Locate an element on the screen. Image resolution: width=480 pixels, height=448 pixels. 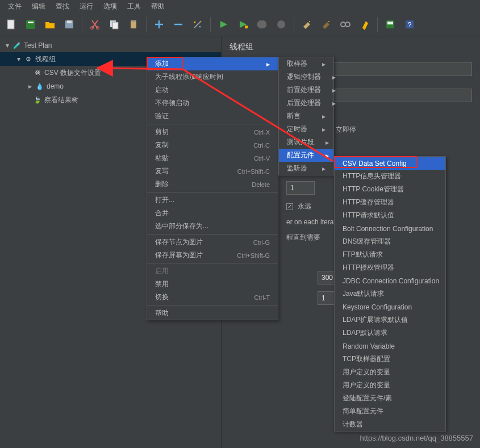
forever-checkbox: ✓ is located at coordinates (290, 207).